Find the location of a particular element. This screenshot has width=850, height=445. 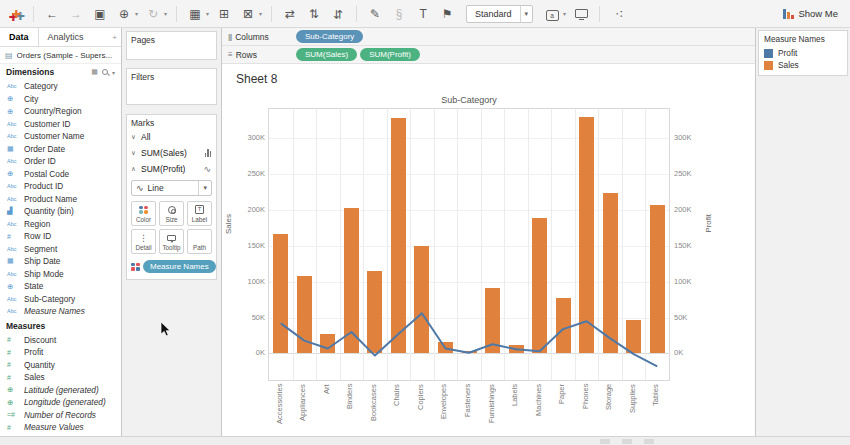

highlight-icon: ✎ is located at coordinates (375, 14).